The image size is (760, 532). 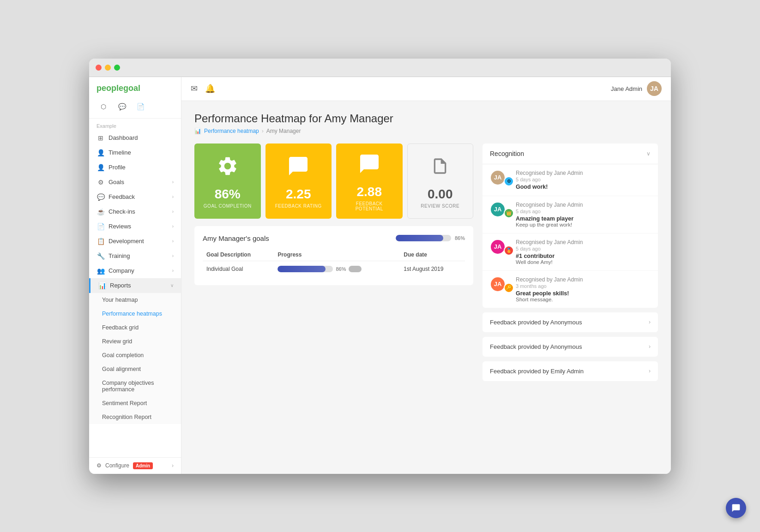 What do you see at coordinates (125, 403) in the screenshot?
I see `submenu-label: Sentiment Report` at bounding box center [125, 403].